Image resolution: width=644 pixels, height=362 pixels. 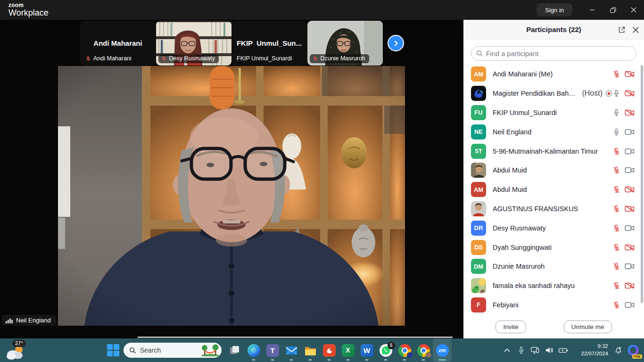 What do you see at coordinates (563, 351) in the screenshot?
I see `battery-charging-icon` at bounding box center [563, 351].